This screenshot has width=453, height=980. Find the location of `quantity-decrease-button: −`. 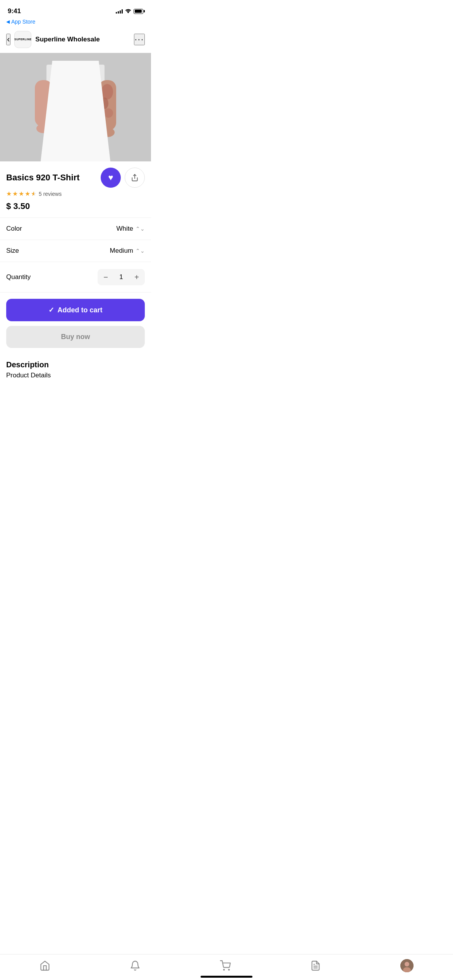

quantity-decrease-button: − is located at coordinates (106, 277).